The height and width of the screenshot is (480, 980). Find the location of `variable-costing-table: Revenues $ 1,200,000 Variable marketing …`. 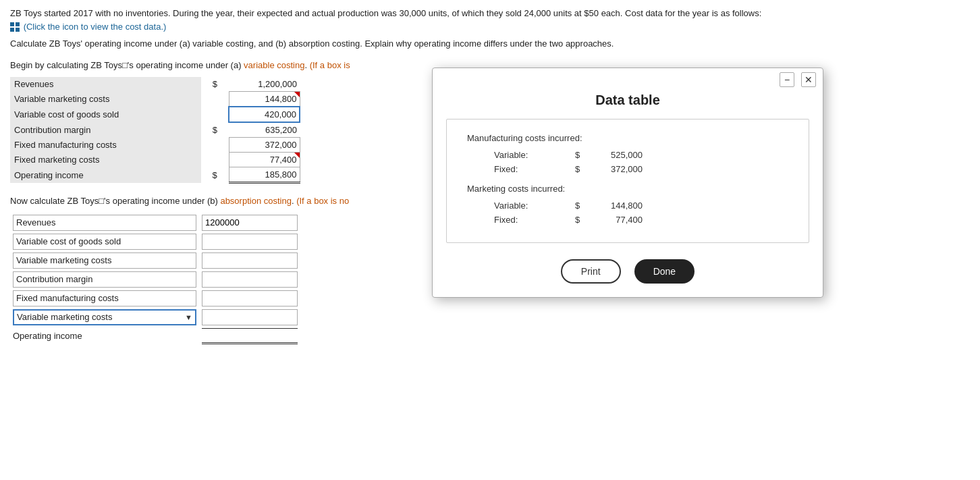

variable-costing-table: Revenues $ 1,200,000 Variable marketing … is located at coordinates (155, 130).